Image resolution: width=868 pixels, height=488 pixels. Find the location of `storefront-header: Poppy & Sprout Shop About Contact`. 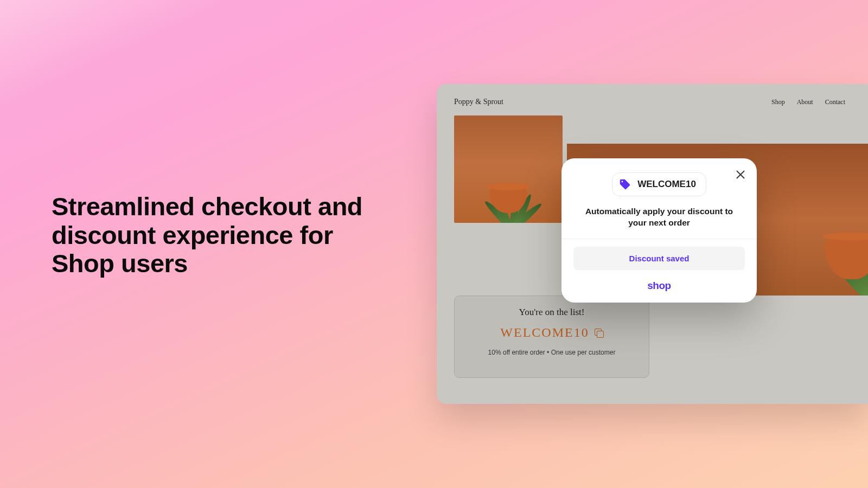

storefront-header: Poppy & Sprout Shop About Contact is located at coordinates (652, 102).